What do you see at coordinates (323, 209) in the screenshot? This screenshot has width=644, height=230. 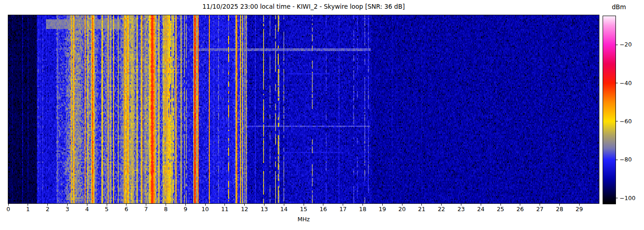 I see `x-tick-label: 16` at bounding box center [323, 209].